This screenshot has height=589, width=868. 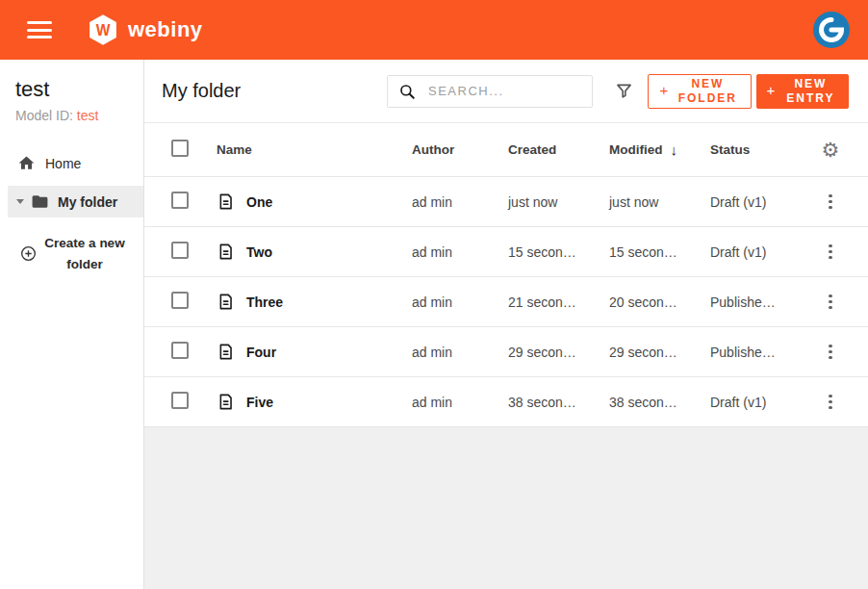 I want to click on entry-created: 38 secon…, so click(x=558, y=402).